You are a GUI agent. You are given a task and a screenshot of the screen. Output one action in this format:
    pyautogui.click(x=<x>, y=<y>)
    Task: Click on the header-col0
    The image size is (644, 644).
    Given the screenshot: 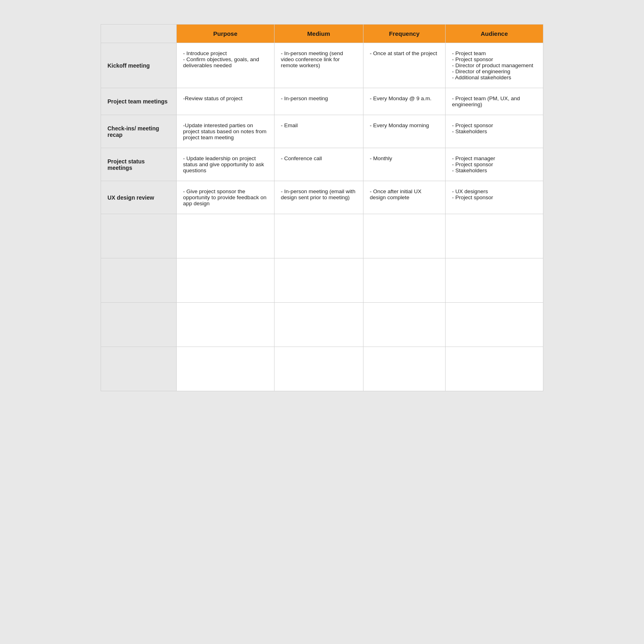 What is the action you would take?
    pyautogui.click(x=139, y=34)
    